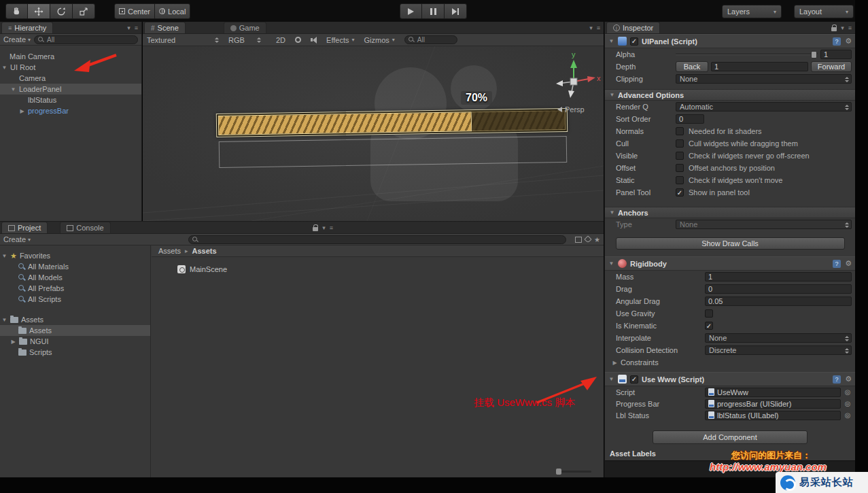  What do you see at coordinates (75, 277) in the screenshot?
I see `favorite-all-models: All Models` at bounding box center [75, 277].